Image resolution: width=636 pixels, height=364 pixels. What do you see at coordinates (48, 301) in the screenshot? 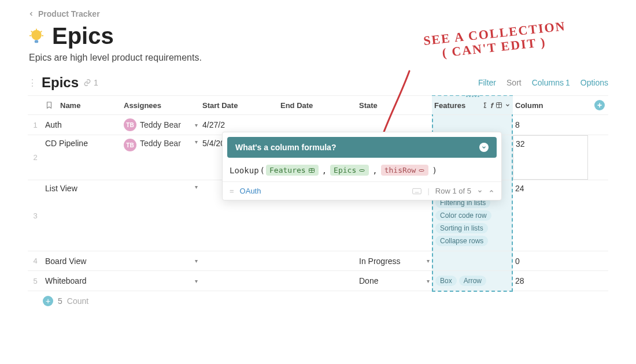
I see `add-row-button: +` at bounding box center [48, 301].